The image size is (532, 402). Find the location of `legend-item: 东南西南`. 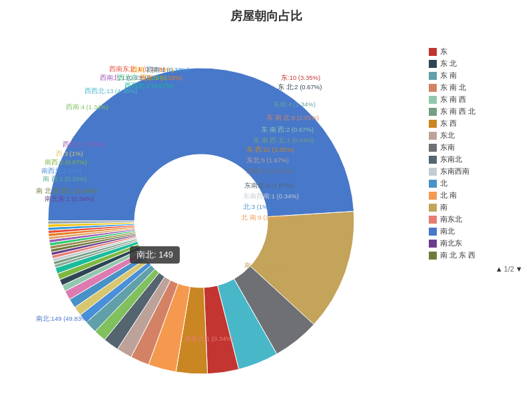

legend-item: 东南西南 is located at coordinates (478, 172).